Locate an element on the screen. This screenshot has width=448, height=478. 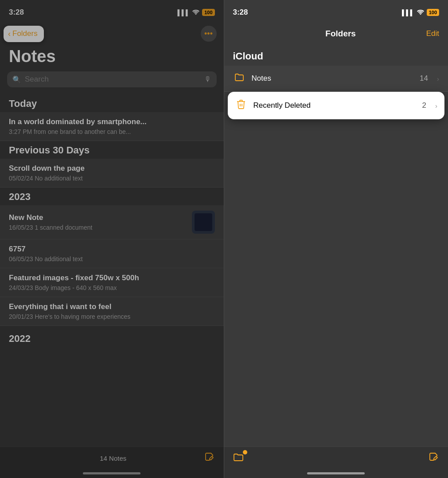
note-title: Featured images - fixed 750w x 500h is located at coordinates (112, 278).